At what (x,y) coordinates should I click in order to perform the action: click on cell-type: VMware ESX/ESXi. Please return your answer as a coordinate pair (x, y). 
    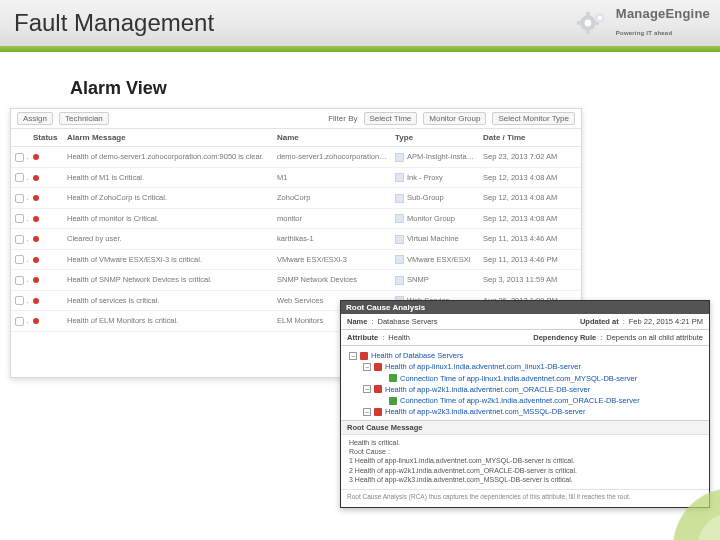
    Looking at the image, I should click on (435, 260).